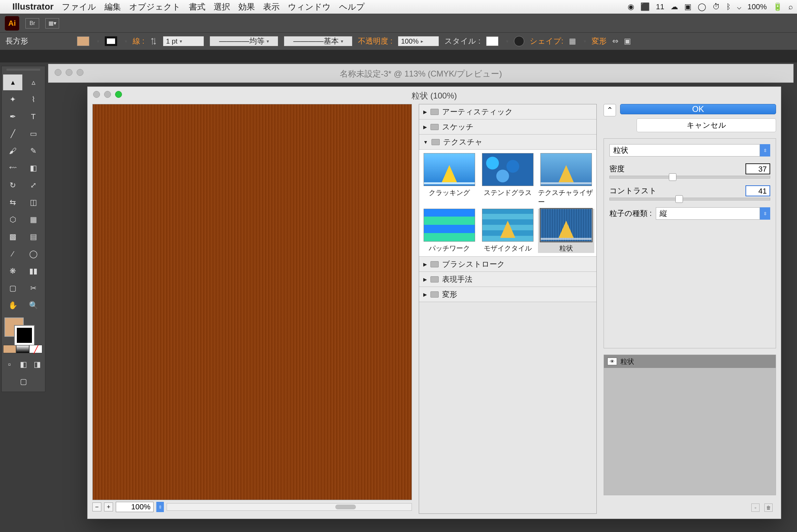 This screenshot has width=797, height=532. Describe the element at coordinates (244, 41) in the screenshot. I see `stroke-profile-dropdown: ———— 均等▾` at that location.